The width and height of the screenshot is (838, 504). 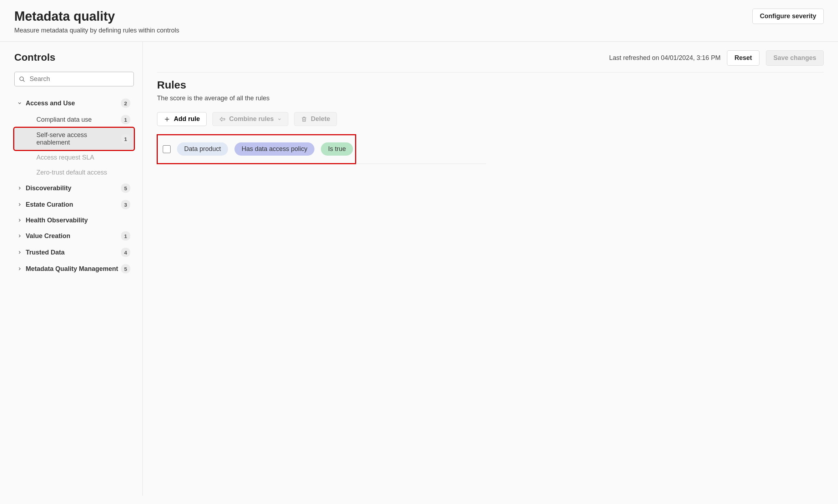 I want to click on count-badge: 4, so click(x=126, y=252).